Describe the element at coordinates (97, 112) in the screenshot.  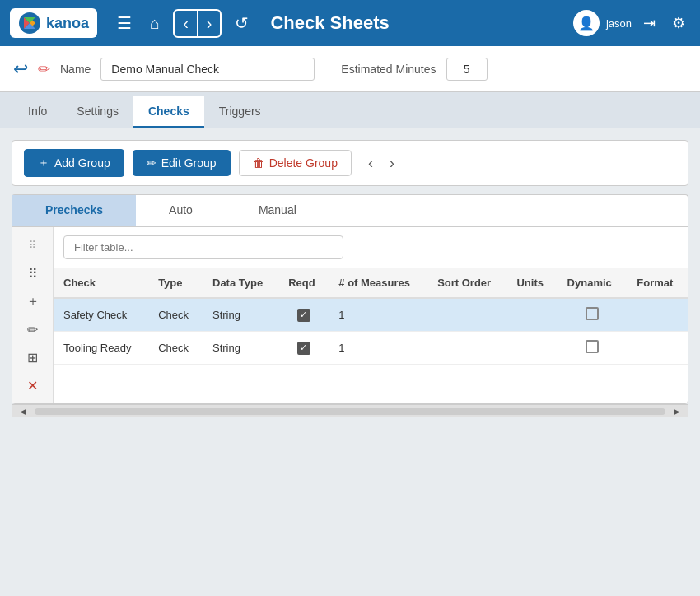
I see `tab-settings: Settings` at that location.